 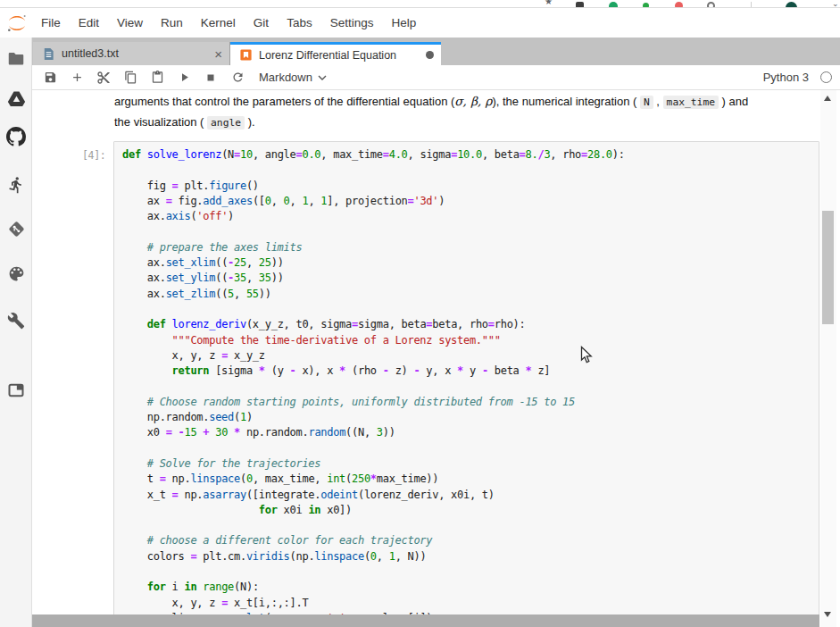 I want to click on inline-code: N, so click(x=646, y=102).